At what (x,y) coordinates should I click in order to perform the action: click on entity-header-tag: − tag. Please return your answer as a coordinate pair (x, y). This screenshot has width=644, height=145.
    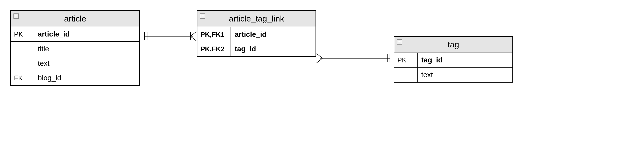
    Looking at the image, I should click on (453, 45).